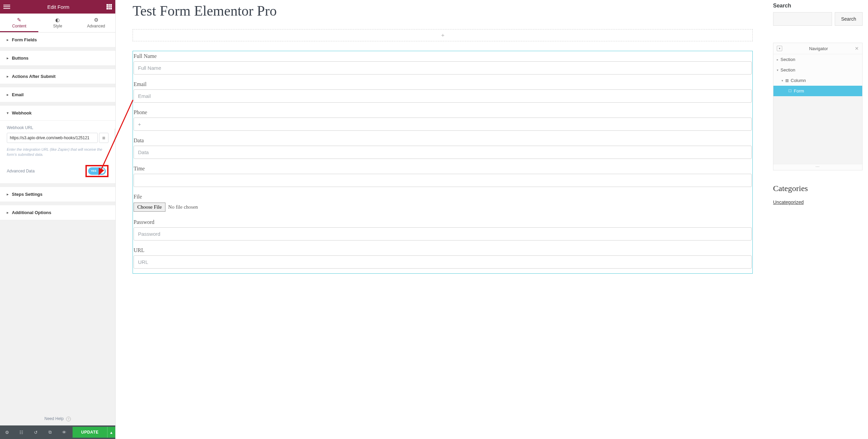 This screenshot has height=439, width=868. Describe the element at coordinates (849, 19) in the screenshot. I see `search-button: Search` at that location.